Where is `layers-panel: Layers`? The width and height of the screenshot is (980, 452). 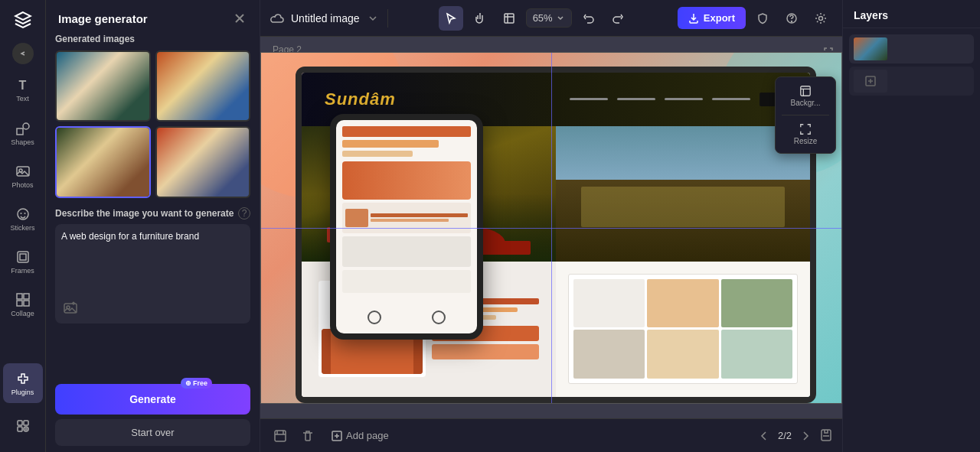 layers-panel: Layers is located at coordinates (911, 226).